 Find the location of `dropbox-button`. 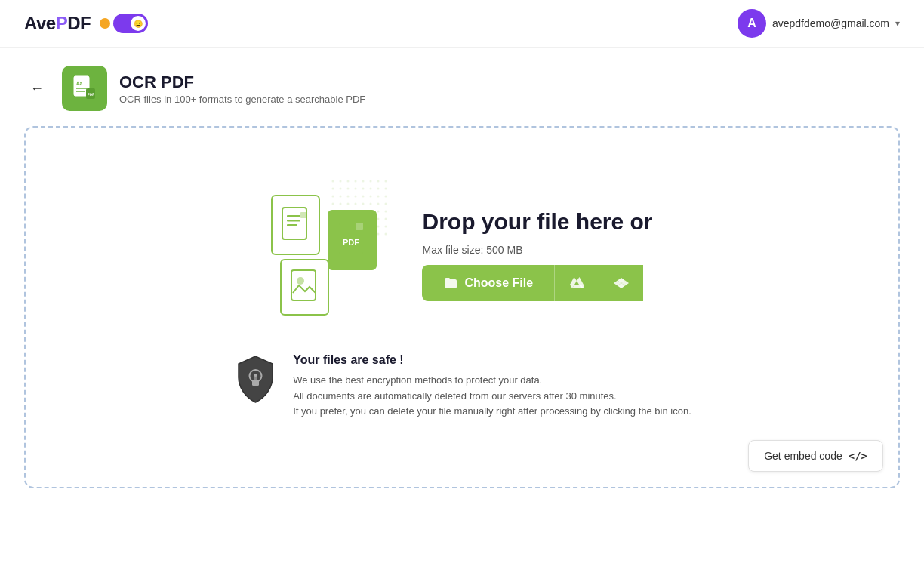

dropbox-button is located at coordinates (621, 283).